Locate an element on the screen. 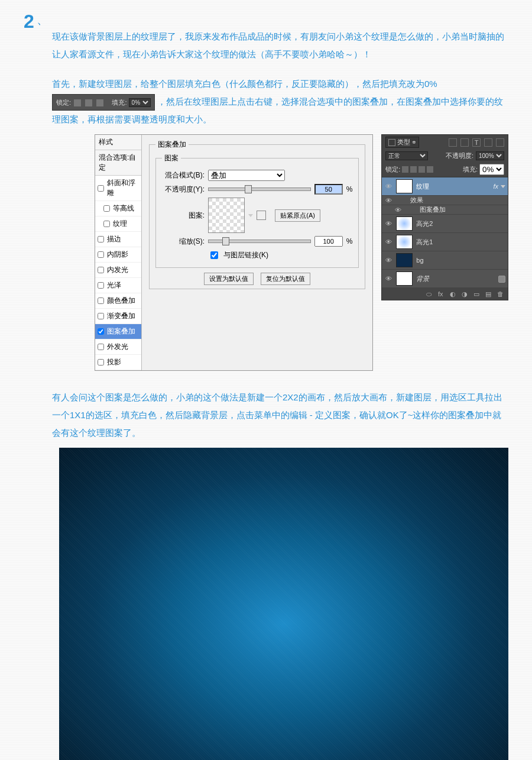 This screenshot has height=760, width=532. layer-name: bg is located at coordinates (461, 260).